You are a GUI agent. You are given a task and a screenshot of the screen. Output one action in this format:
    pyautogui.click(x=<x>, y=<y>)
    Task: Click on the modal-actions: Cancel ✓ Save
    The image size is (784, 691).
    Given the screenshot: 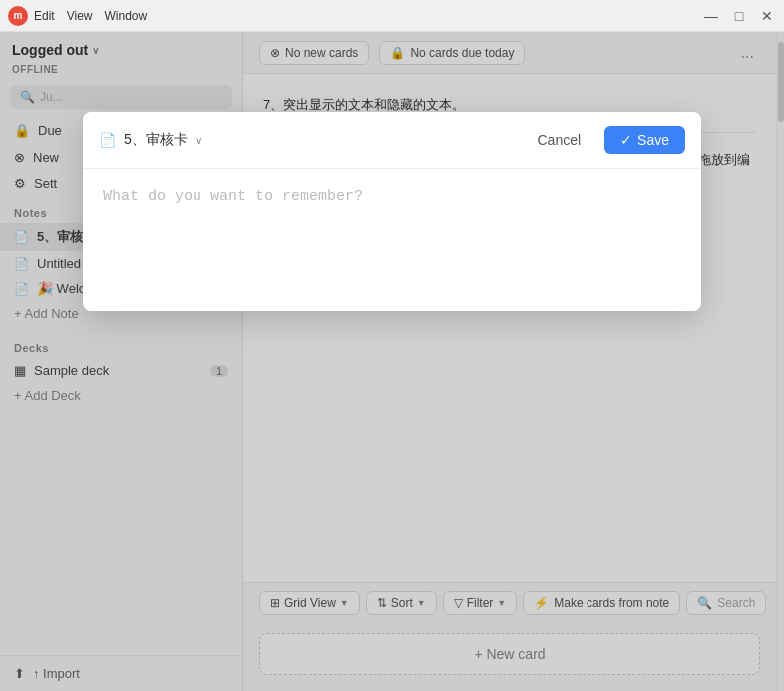 What is the action you would take?
    pyautogui.click(x=604, y=140)
    